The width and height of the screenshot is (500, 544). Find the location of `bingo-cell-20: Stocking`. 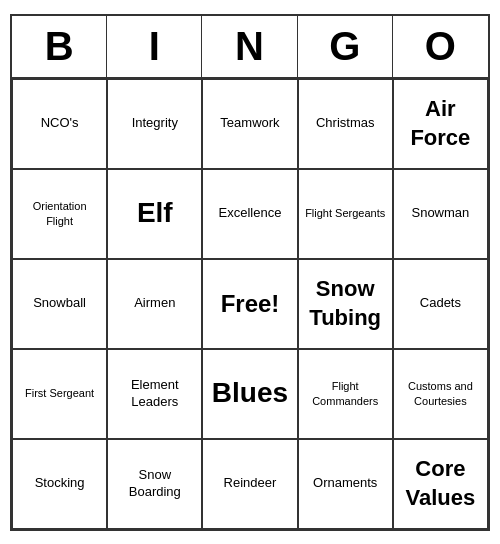

bingo-cell-20: Stocking is located at coordinates (60, 484).